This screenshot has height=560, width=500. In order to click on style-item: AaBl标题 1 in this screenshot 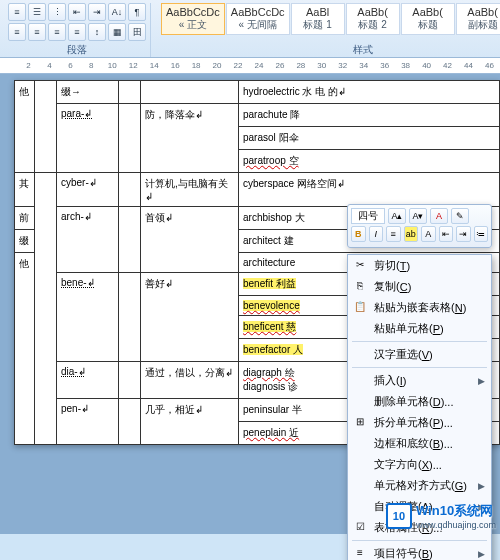, I will do `click(318, 19)`.